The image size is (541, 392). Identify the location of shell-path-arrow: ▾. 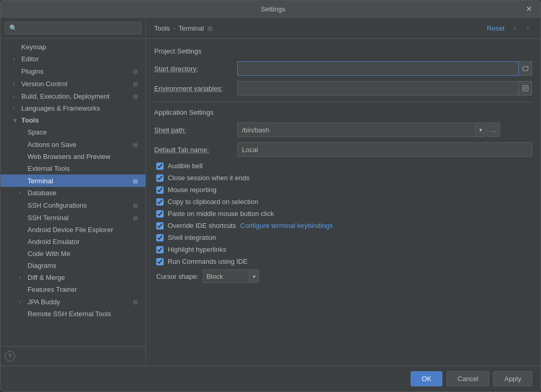
(481, 130).